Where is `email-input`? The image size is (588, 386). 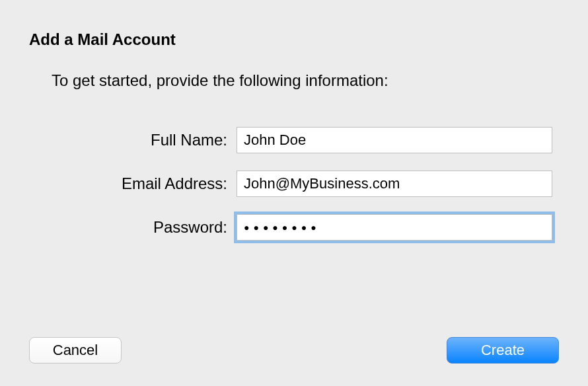 email-input is located at coordinates (394, 184).